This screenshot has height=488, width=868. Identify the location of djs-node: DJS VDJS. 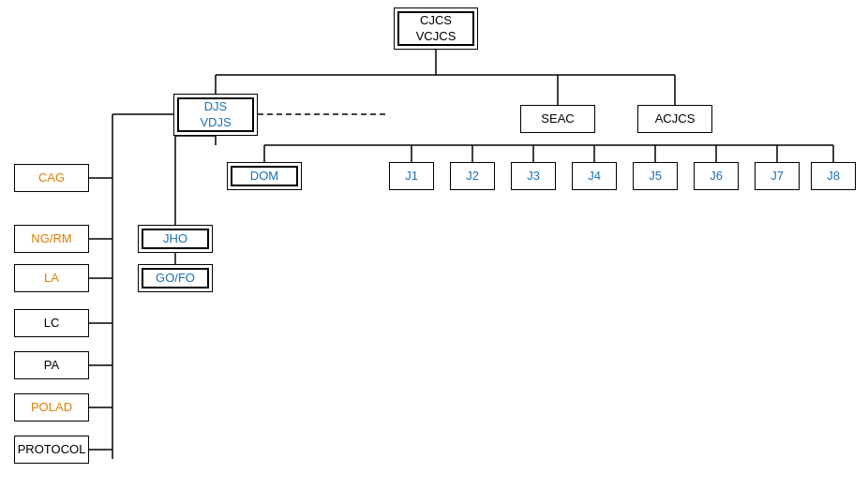
(216, 114).